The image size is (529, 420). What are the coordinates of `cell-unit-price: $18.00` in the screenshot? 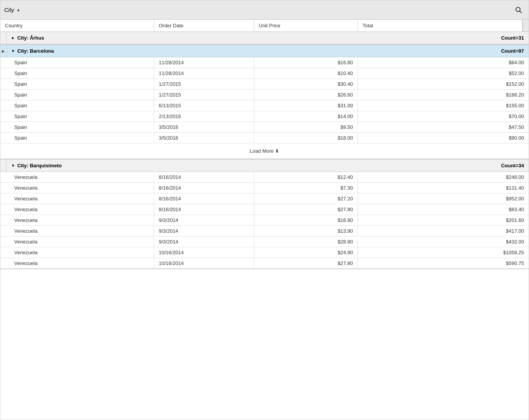 It's located at (306, 138).